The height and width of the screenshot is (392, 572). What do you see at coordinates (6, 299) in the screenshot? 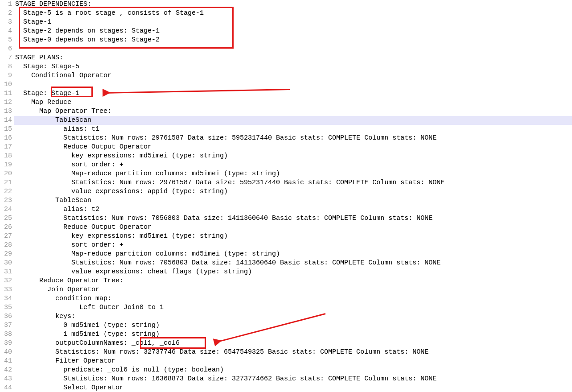
I see `line-number: 34` at bounding box center [6, 299].